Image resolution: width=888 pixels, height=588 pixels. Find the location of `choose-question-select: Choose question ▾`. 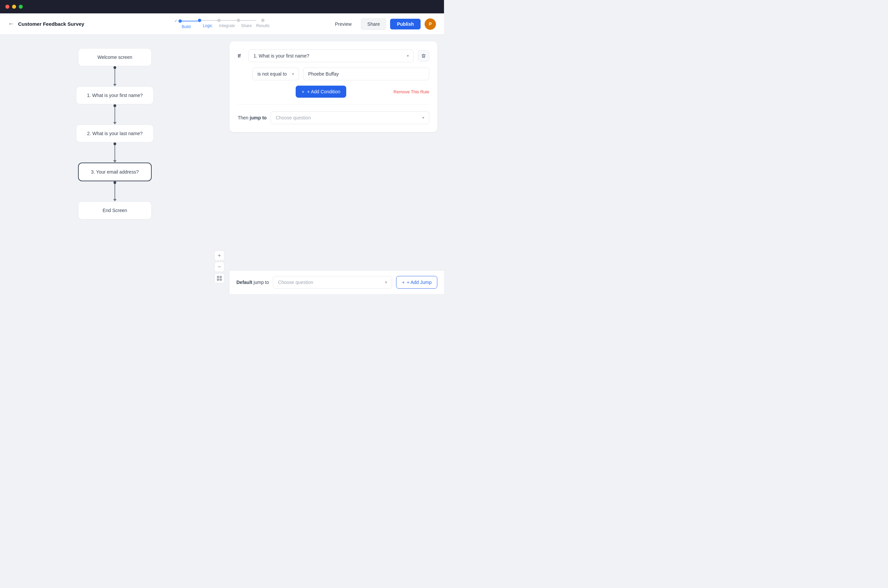

choose-question-select: Choose question ▾ is located at coordinates (350, 118).